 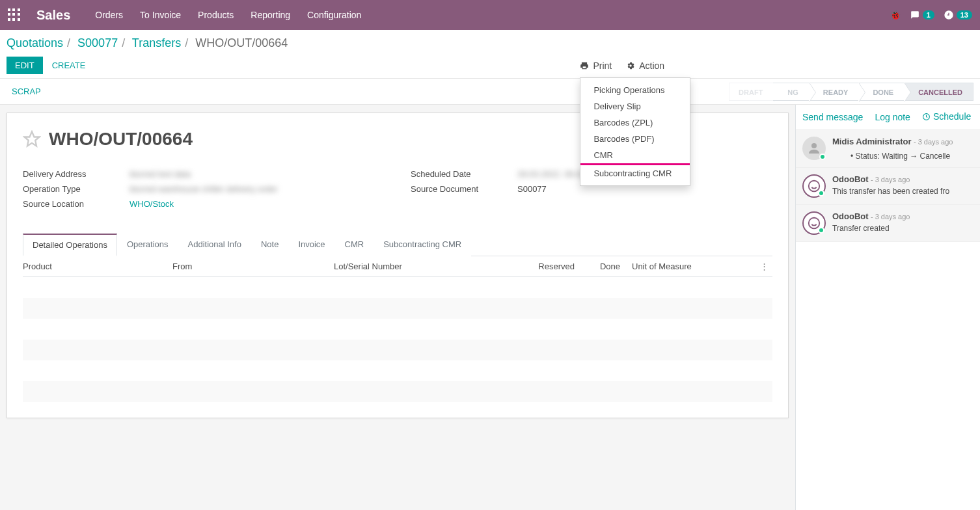 What do you see at coordinates (958, 15) in the screenshot?
I see `activities-indicator: 13` at bounding box center [958, 15].